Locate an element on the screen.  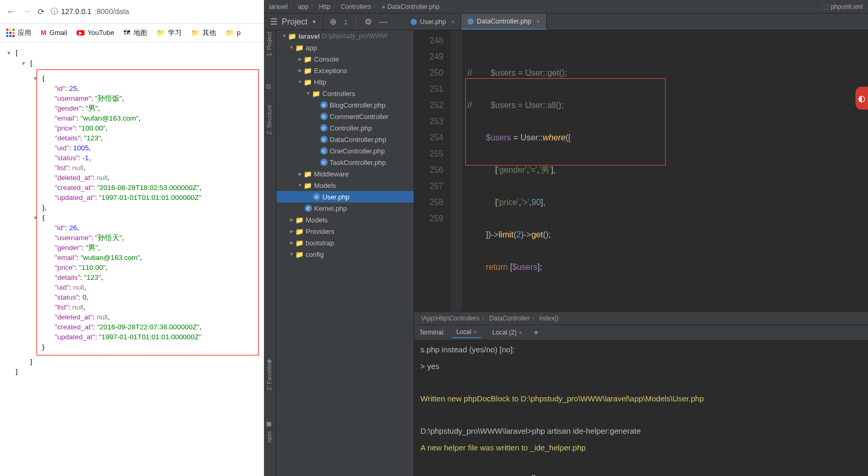
browser-toolbar: ← → ⟳ ⓘ 127.0.0.1:8000/data is located at coordinates (132, 11).